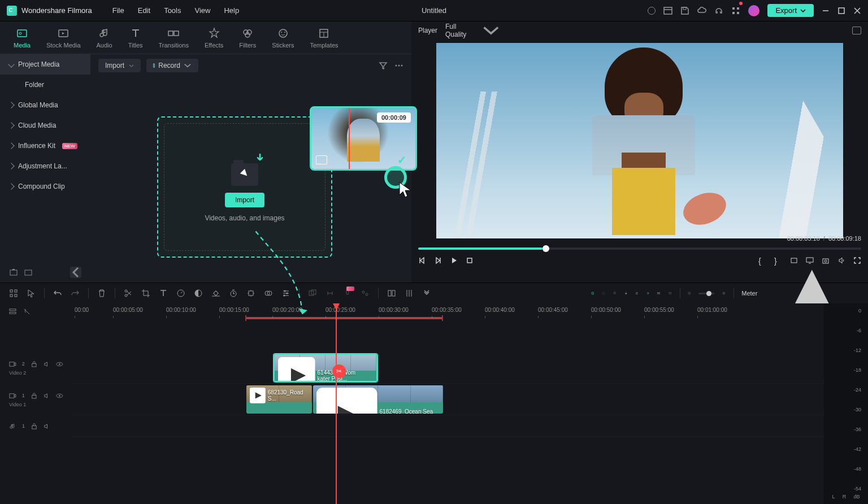 The width and height of the screenshot is (868, 504). I want to click on track-video1: 682130_Road S... 6182469_Ocean Sea Pelje…, so click(448, 399).